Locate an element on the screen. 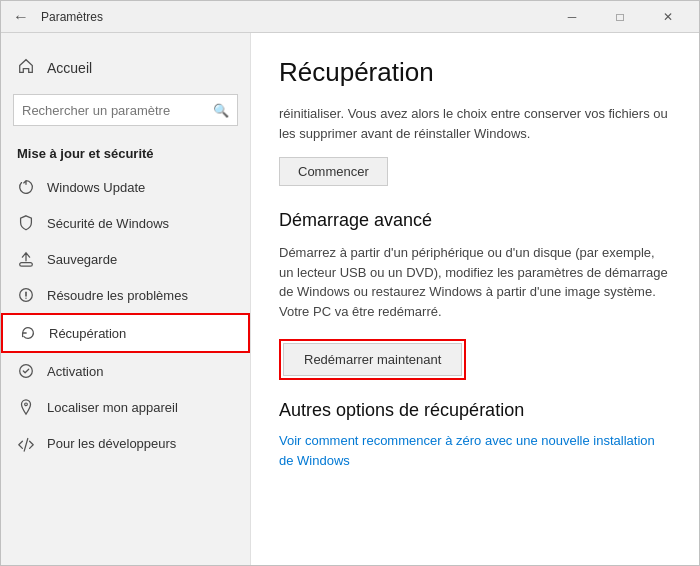  home-icon is located at coordinates (26, 68).